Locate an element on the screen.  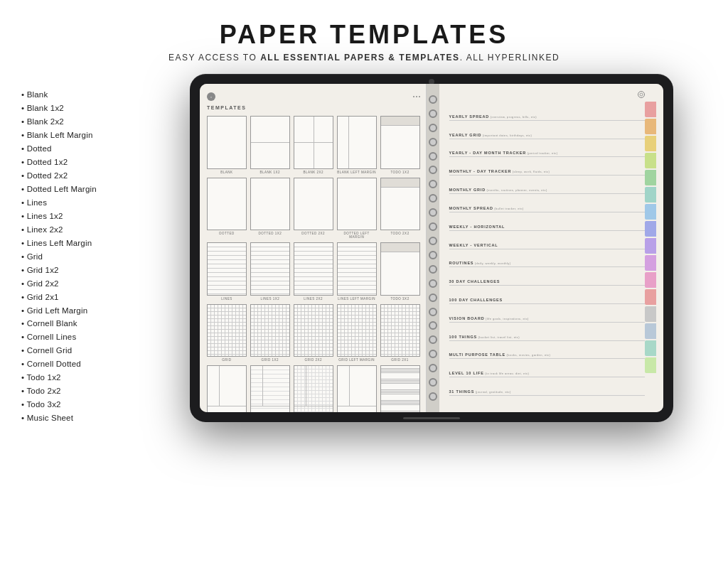
item-sub: (months, routines, planner, events, etc) is located at coordinates (516, 190).